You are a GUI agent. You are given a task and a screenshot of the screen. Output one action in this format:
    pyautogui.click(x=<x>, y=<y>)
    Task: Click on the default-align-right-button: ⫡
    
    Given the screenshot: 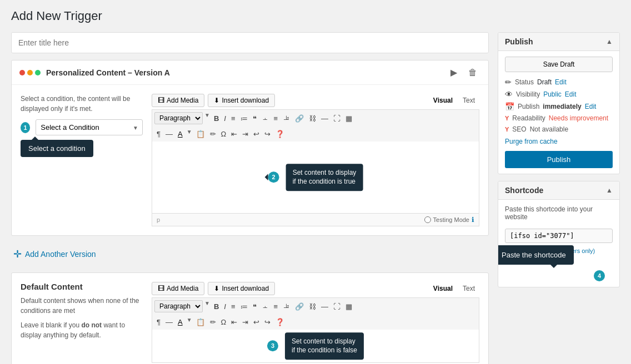 What is the action you would take?
    pyautogui.click(x=287, y=306)
    